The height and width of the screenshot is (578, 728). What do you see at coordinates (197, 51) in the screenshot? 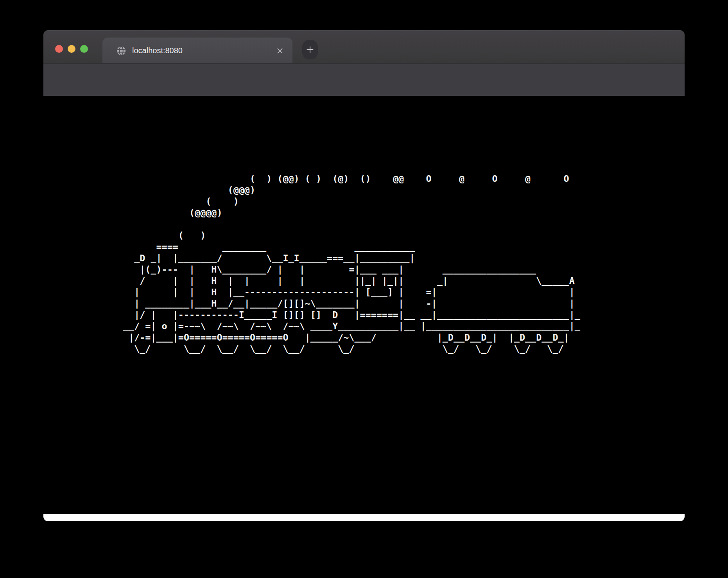
I see `tab-localhost: localhost:8080` at bounding box center [197, 51].